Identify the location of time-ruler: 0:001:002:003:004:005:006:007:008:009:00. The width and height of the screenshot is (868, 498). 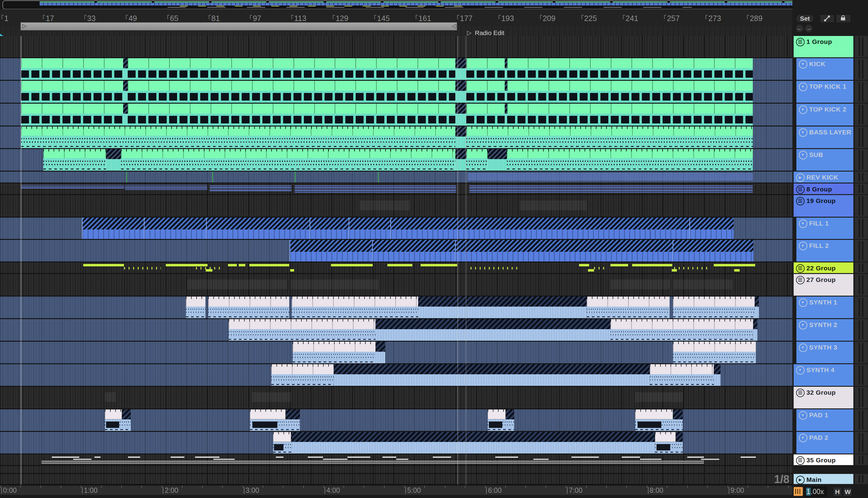
(396, 490).